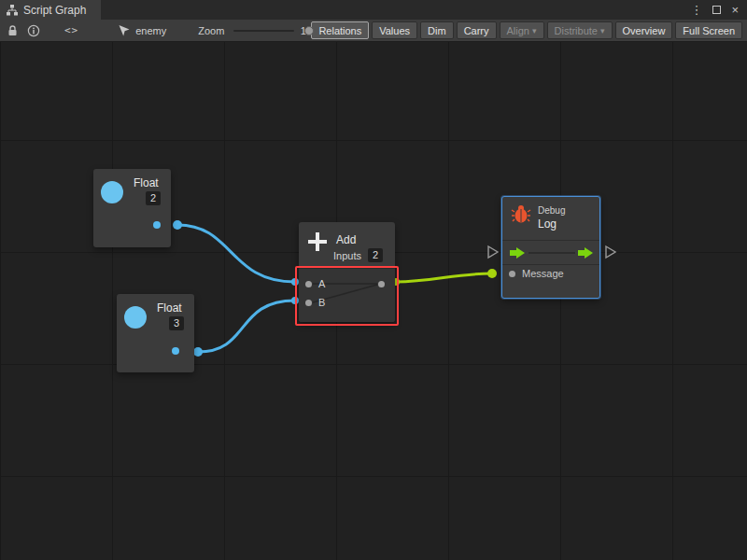 Image resolution: width=747 pixels, height=560 pixels. What do you see at coordinates (437, 31) in the screenshot?
I see `dim-label: Dim` at bounding box center [437, 31].